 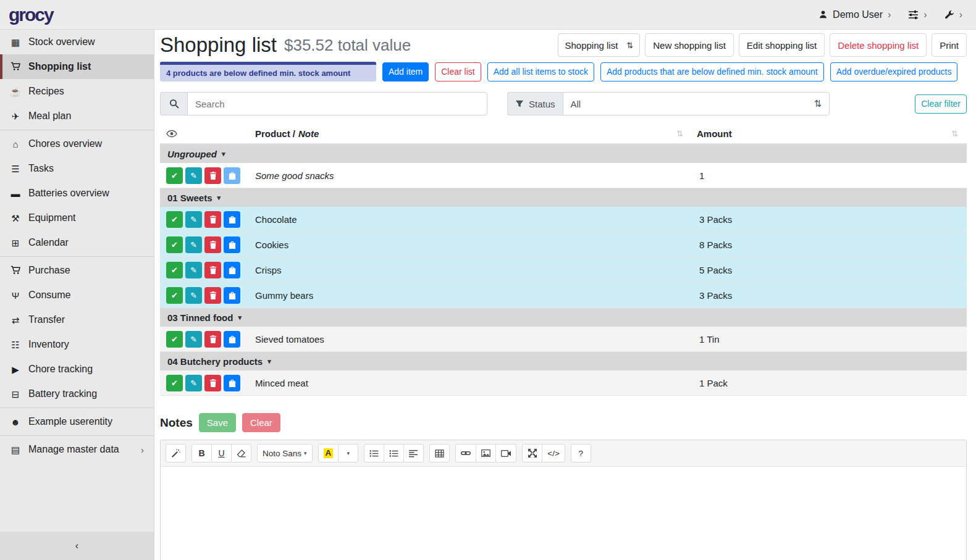 I want to click on notes-editor-area, so click(x=563, y=514).